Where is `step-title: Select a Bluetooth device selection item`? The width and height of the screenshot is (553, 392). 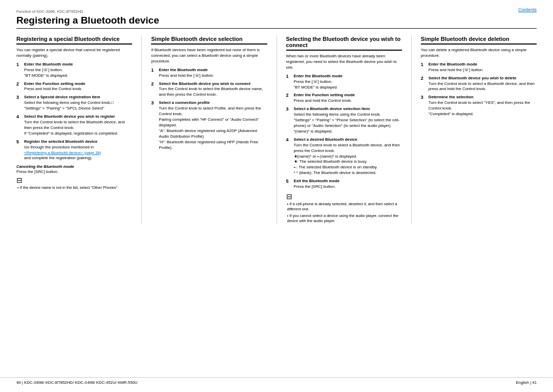
step-title: Select a Bluetooth device selection item is located at coordinates (348, 110).